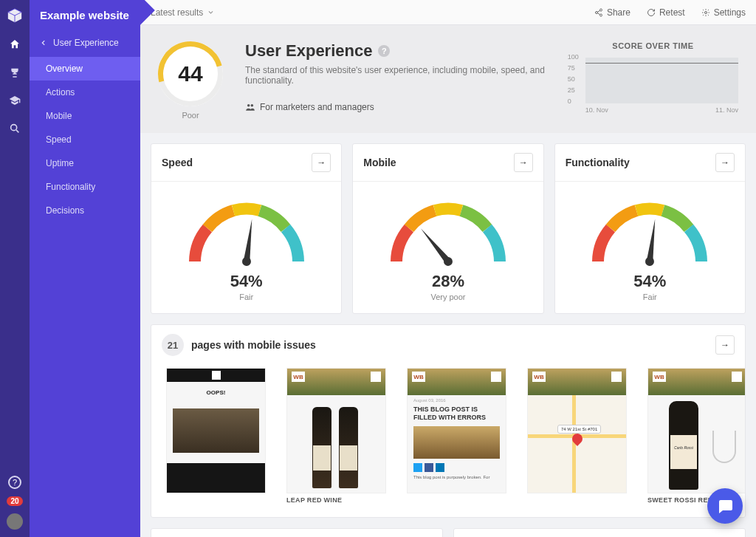  Describe the element at coordinates (613, 13) in the screenshot. I see `share-button: Share` at that location.